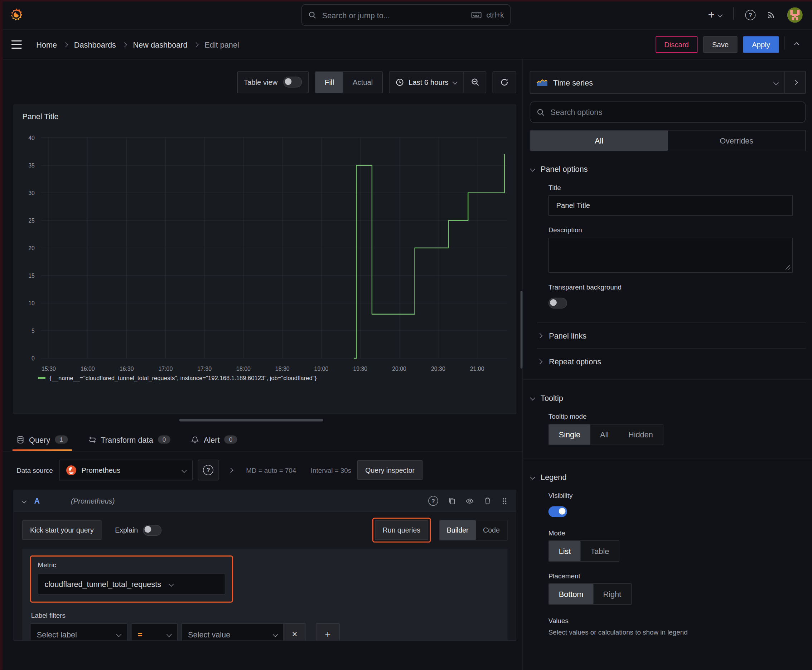 Image resolution: width=812 pixels, height=670 pixels. What do you see at coordinates (406, 15) in the screenshot?
I see `global-search: ctrl+k` at bounding box center [406, 15].